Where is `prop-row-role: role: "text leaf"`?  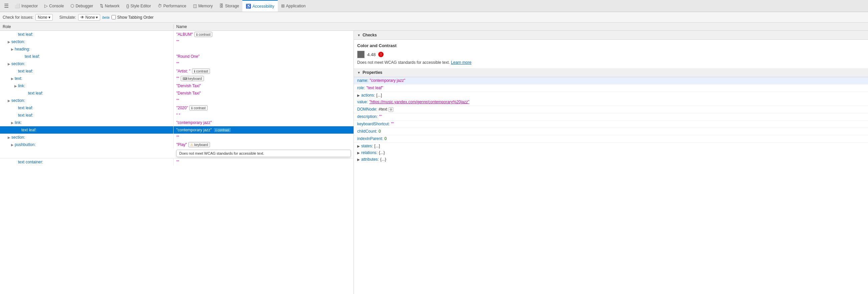 prop-row-role: role: "text leaf" is located at coordinates (611, 88).